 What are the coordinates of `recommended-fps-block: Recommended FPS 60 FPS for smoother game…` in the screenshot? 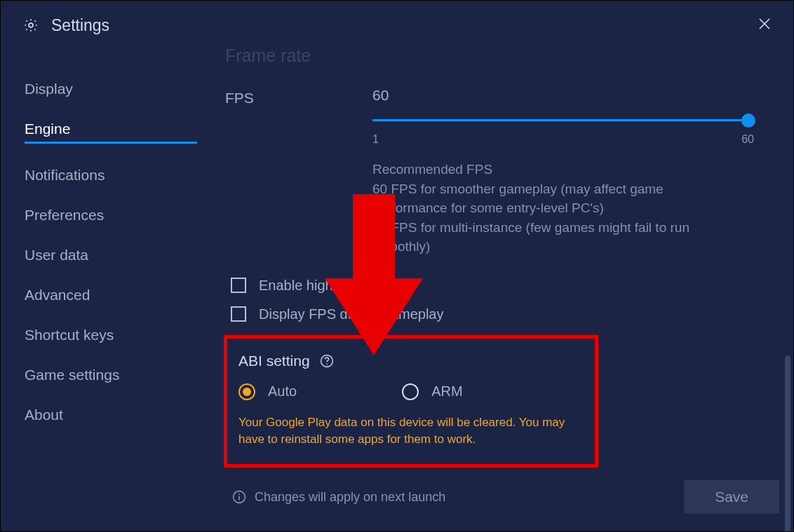 It's located at (537, 208).